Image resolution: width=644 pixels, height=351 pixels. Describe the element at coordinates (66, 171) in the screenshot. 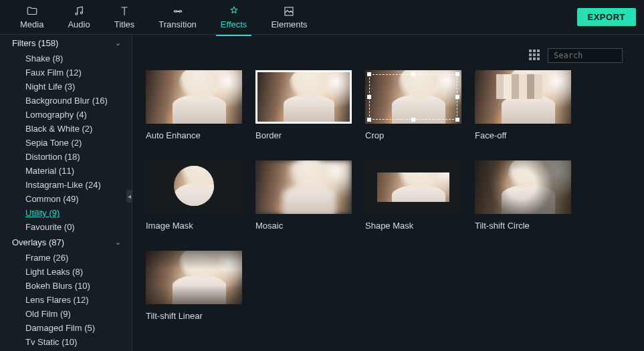

I see `sidebar-item: Material (11)` at that location.